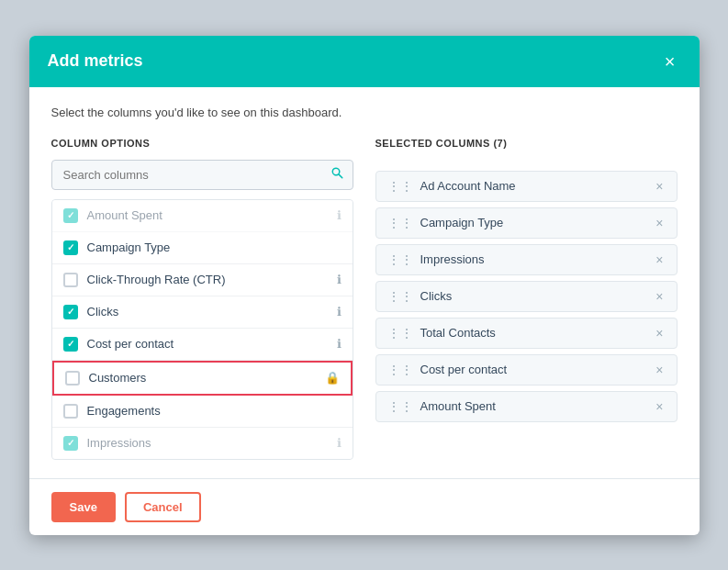  I want to click on selected-item-label: Campaign Type, so click(534, 222).